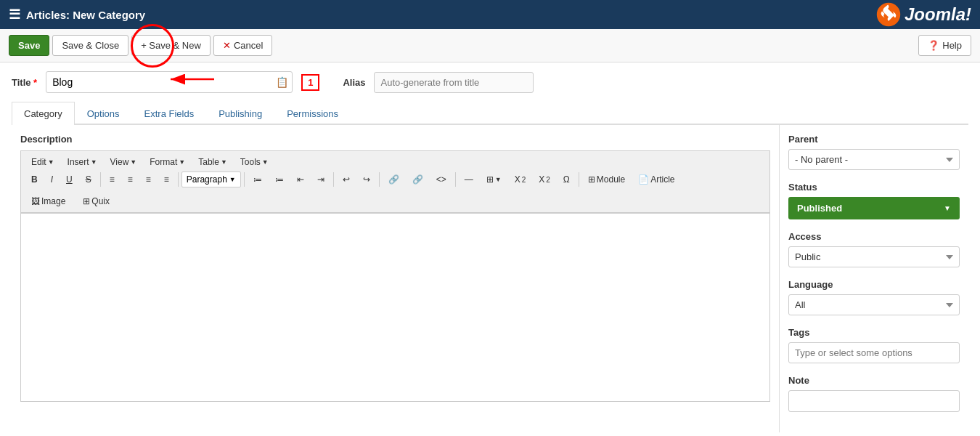 The height and width of the screenshot is (436, 980). What do you see at coordinates (441, 179) in the screenshot?
I see `code-button: <>` at bounding box center [441, 179].